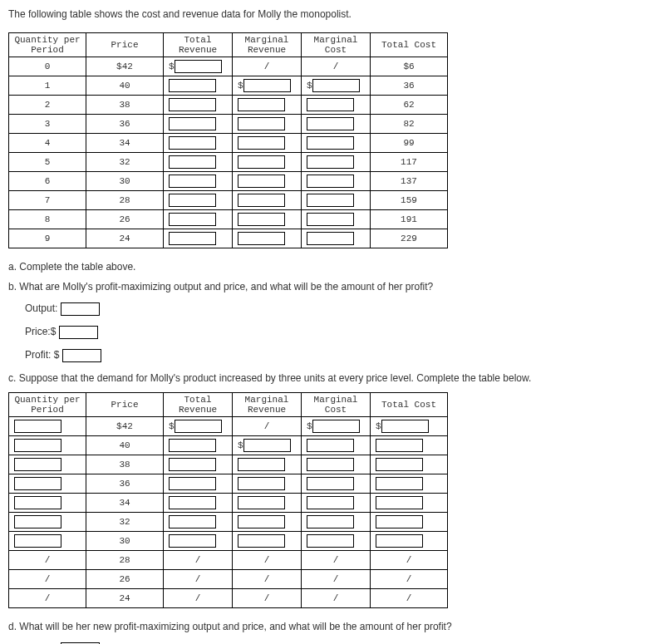  What do you see at coordinates (125, 239) in the screenshot?
I see `table-cell: 24` at bounding box center [125, 239].